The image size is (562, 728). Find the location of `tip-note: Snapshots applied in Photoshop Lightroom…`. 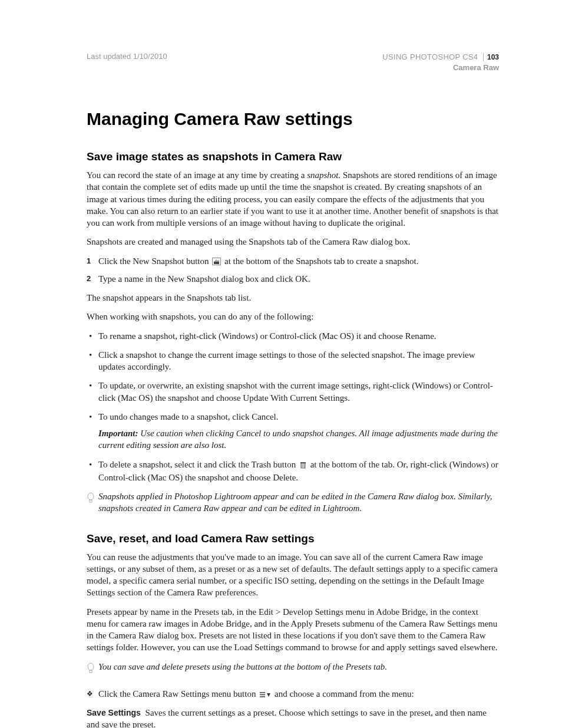

tip-note: Snapshots applied in Photoshop Lightroom… is located at coordinates (293, 502).